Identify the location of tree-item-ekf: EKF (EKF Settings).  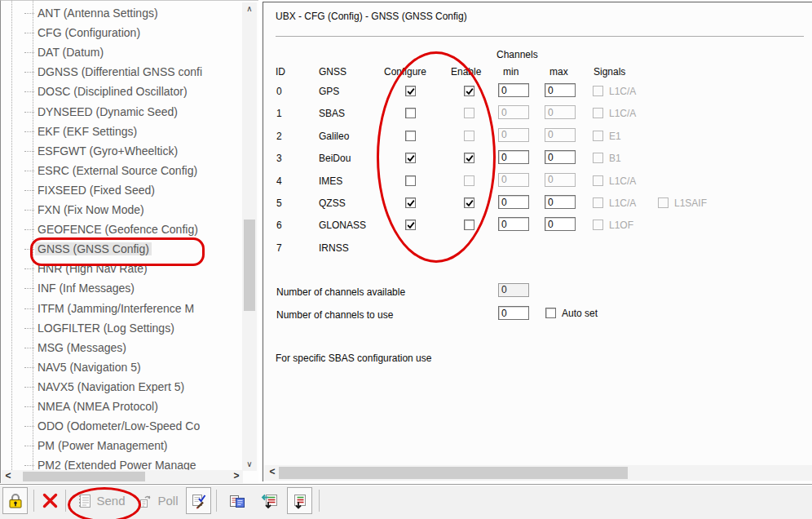
(87, 131).